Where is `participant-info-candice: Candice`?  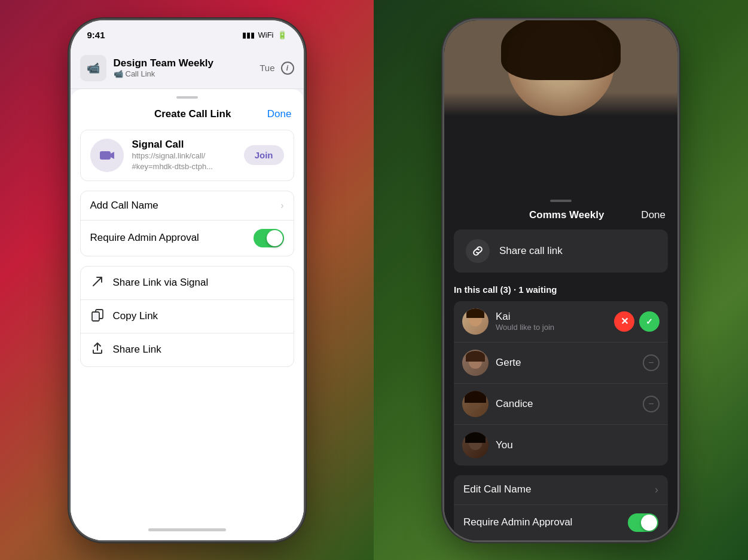 participant-info-candice: Candice is located at coordinates (566, 404).